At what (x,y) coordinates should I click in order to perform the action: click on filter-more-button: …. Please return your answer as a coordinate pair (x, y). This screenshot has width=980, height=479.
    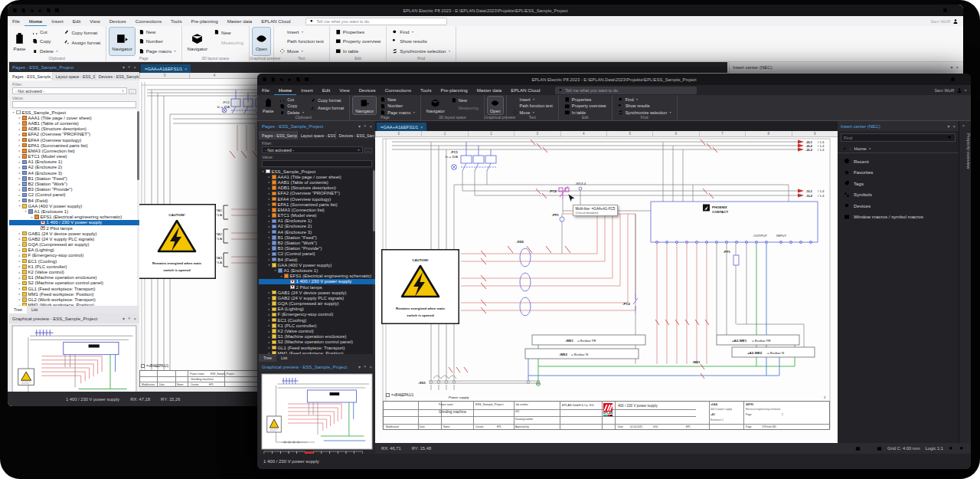
    Looking at the image, I should click on (133, 92).